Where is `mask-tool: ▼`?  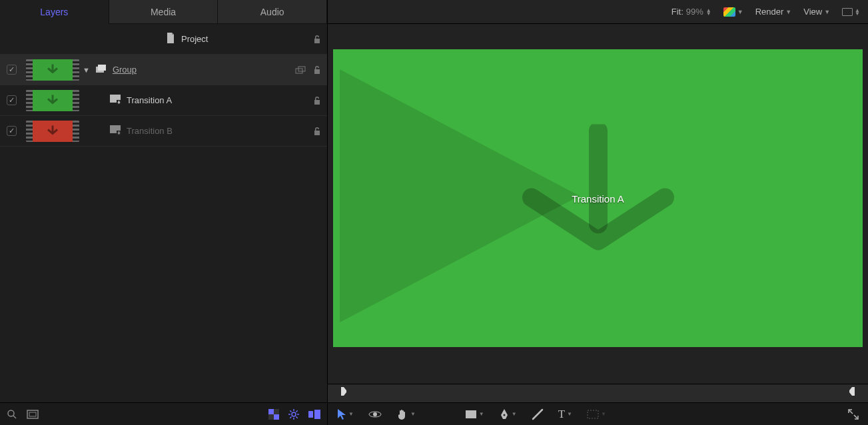
mask-tool: ▼ is located at coordinates (597, 414).